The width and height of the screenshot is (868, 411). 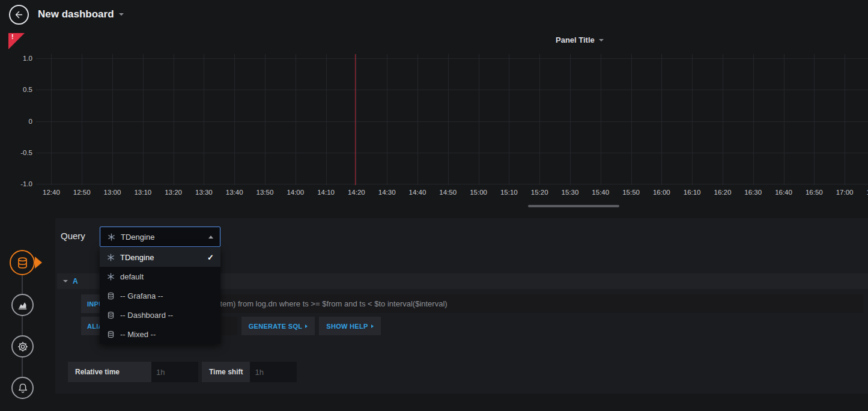 What do you see at coordinates (80, 14) in the screenshot?
I see `dashboard-title-menu: New dashboard` at bounding box center [80, 14].